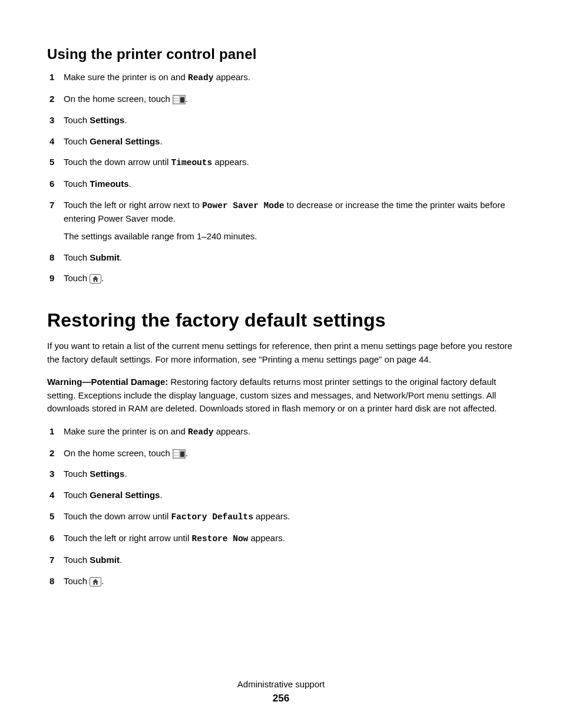 This screenshot has width=562, height=728. What do you see at coordinates (108, 382) in the screenshot?
I see `warning-lead: Warning—Potential Damage:` at bounding box center [108, 382].